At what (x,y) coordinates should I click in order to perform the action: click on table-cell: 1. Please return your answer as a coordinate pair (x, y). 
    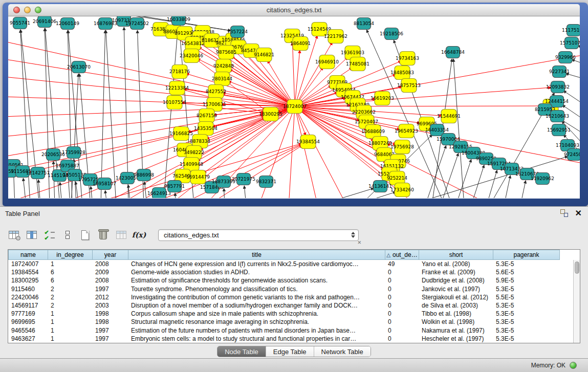
    Looking at the image, I should click on (70, 331).